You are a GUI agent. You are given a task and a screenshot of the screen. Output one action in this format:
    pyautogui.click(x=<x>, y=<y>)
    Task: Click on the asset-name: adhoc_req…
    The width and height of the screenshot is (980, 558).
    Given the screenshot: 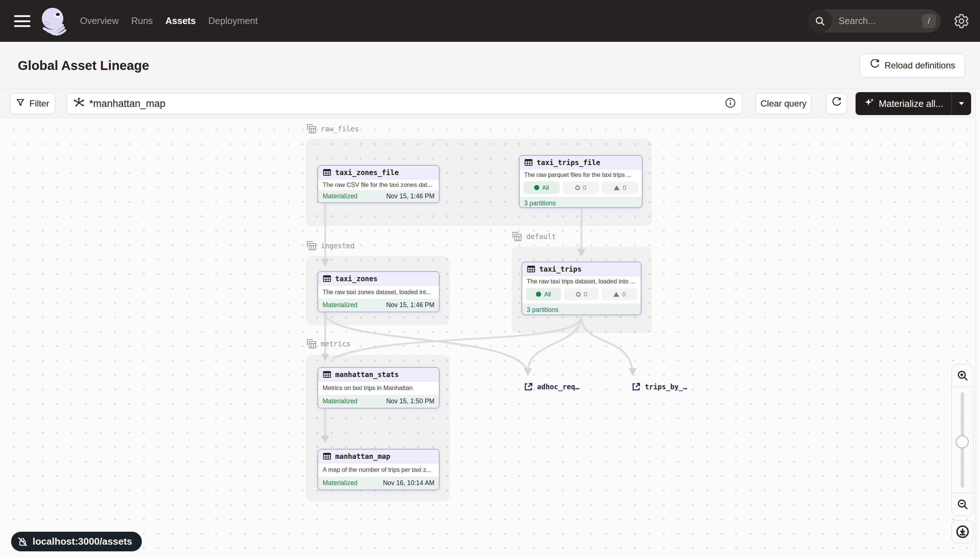 What is the action you would take?
    pyautogui.click(x=558, y=387)
    